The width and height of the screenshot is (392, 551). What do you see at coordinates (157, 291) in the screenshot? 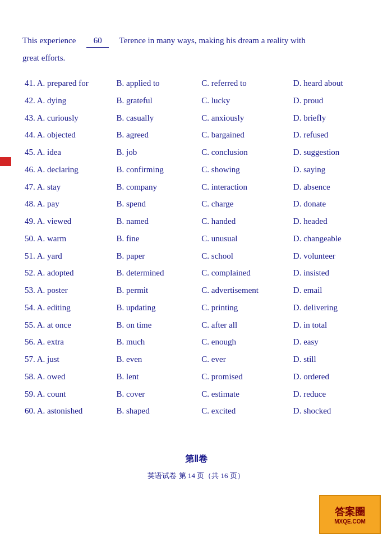
I see `question-option-b: B. permit` at bounding box center [157, 291].